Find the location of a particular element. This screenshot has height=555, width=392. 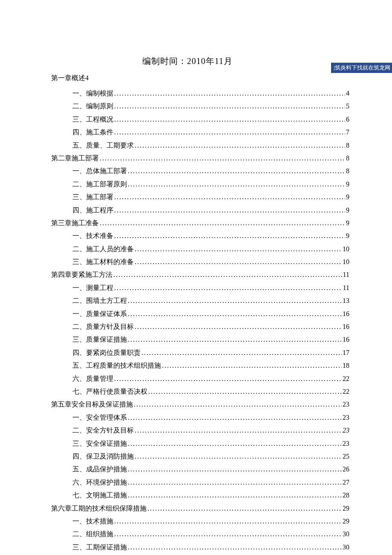

toc-sub-row: 二、质量方针及目标16 is located at coordinates (211, 327).